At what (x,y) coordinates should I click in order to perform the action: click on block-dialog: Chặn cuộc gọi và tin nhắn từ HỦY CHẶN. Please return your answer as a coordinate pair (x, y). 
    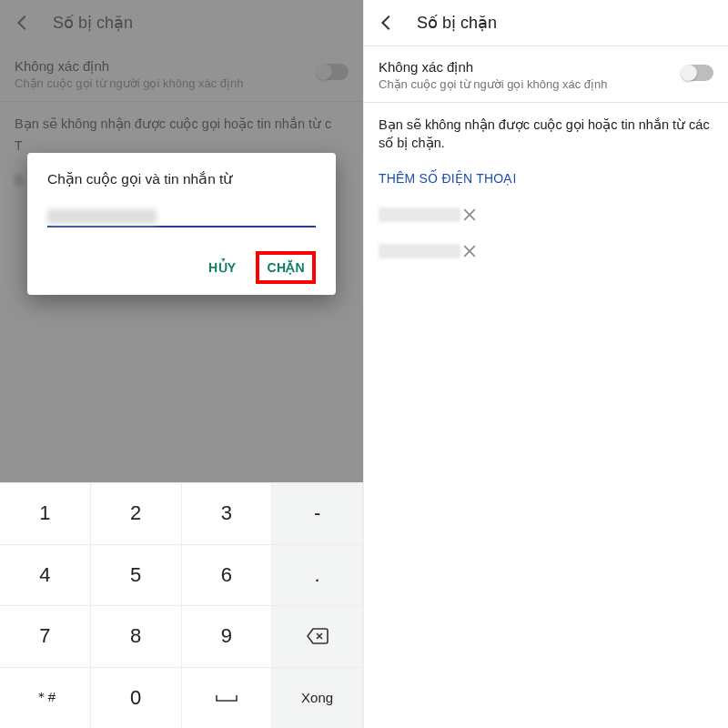
    Looking at the image, I should click on (182, 224).